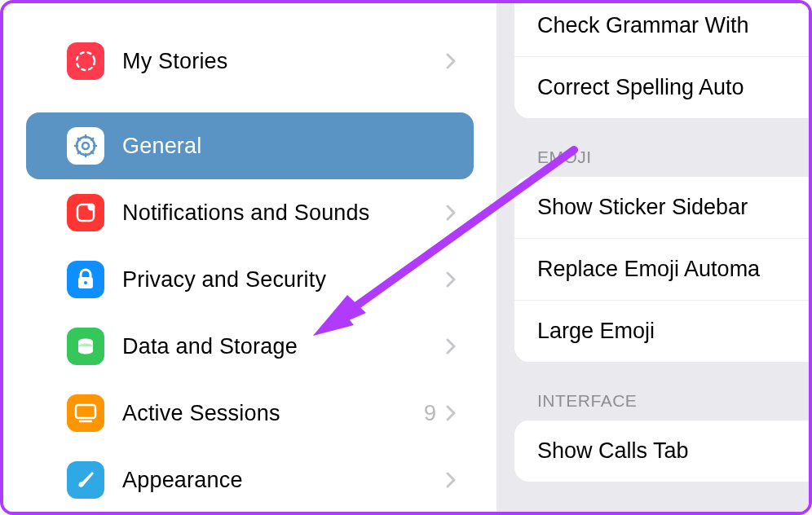  What do you see at coordinates (284, 213) in the screenshot?
I see `sidebar-item-label: Notifications and Sounds` at bounding box center [284, 213].